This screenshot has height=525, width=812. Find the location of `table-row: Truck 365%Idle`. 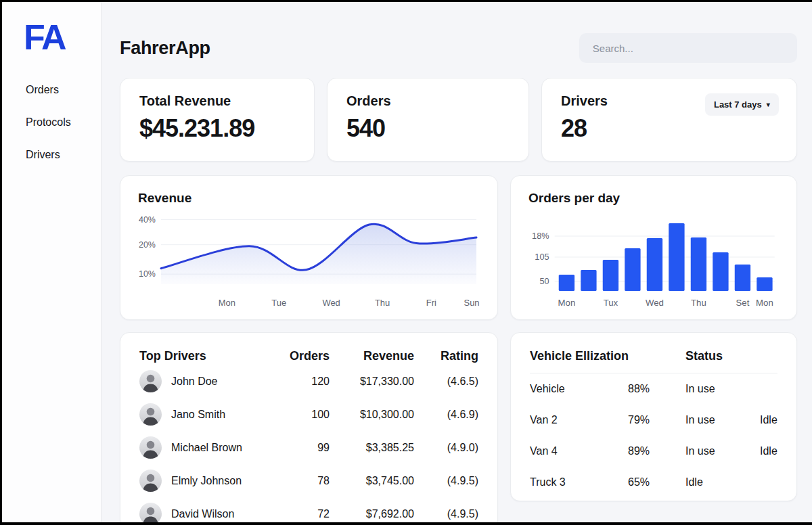

table-row: Truck 365%Idle is located at coordinates (654, 482).